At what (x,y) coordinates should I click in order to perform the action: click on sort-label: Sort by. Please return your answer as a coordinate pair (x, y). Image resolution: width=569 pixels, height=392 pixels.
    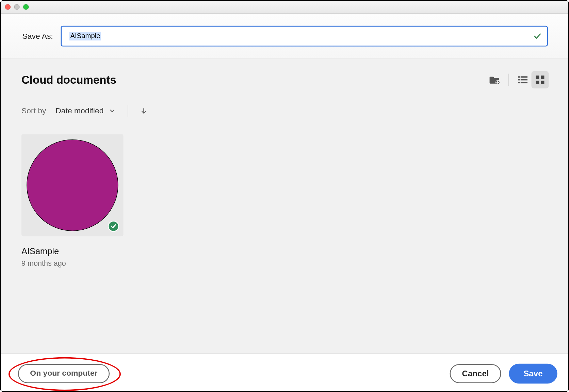
    Looking at the image, I should click on (34, 111).